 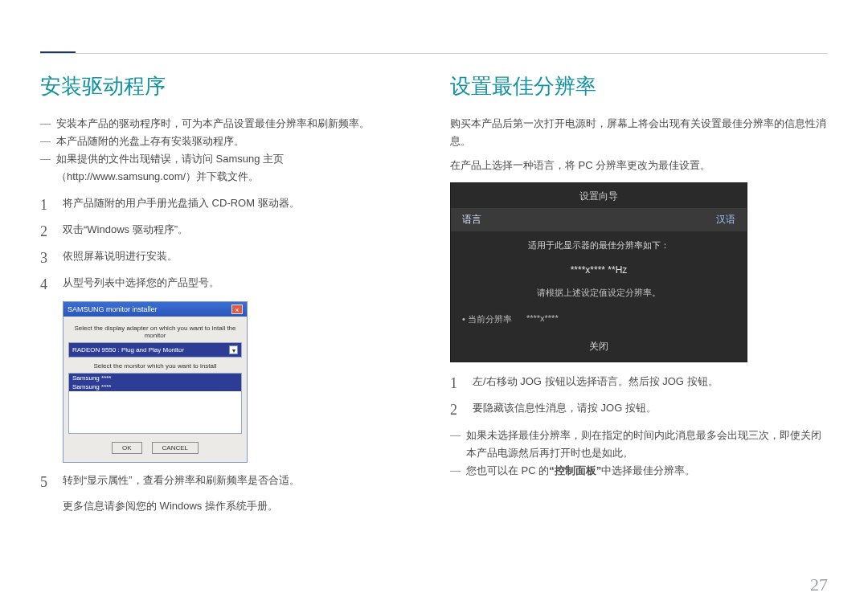 I want to click on right-steps: 左/右移动 JOG 按钮以选择语言。然后按 JOG 按钮。 要隐藏该信息性消息，…, so click(x=639, y=395).